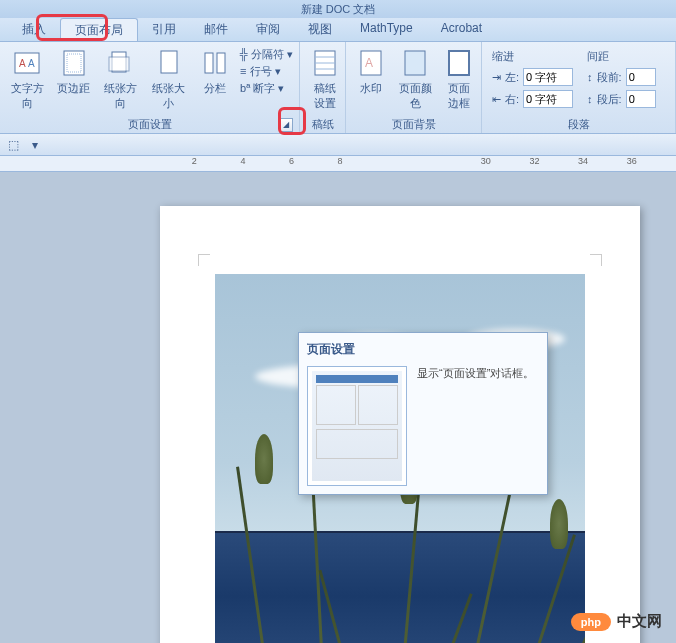 This screenshot has width=676, height=643. I want to click on line-numbers-button: ≡ 行号 ▾, so click(266, 72).